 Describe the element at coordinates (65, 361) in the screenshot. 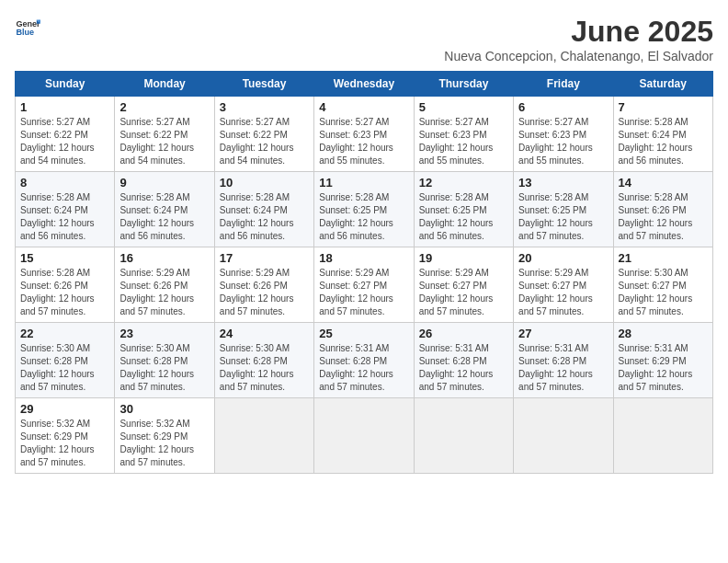

I see `table-row: 22 Sunrise: 5:30 AM Sunset: 6:28 PM Dayl…` at that location.